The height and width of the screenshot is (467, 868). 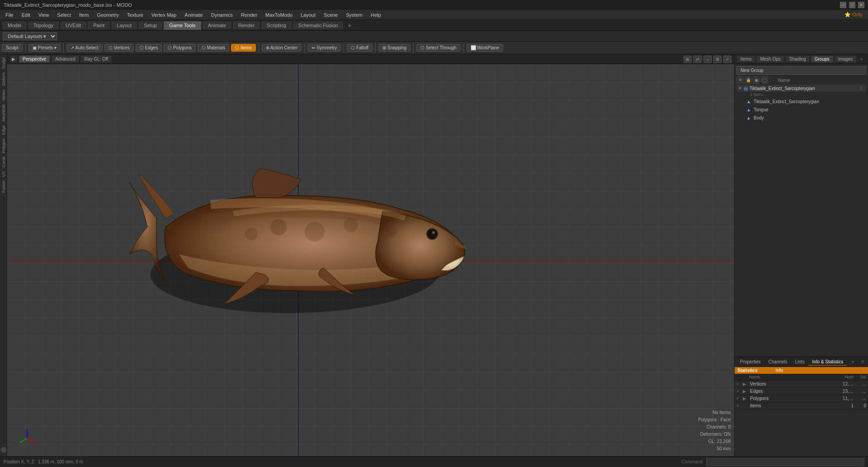 What do you see at coordinates (439, 48) in the screenshot?
I see `select-through-btn: ⬡ Select Through` at bounding box center [439, 48].